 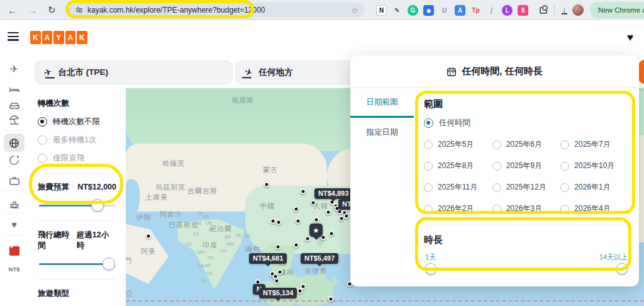 What do you see at coordinates (13, 37) in the screenshot?
I see `menu-button` at bounding box center [13, 37].